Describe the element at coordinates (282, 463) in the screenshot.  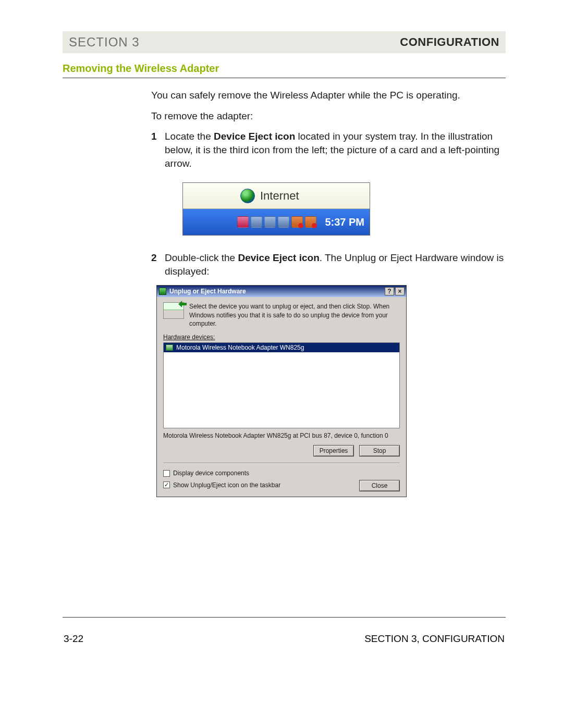
I see `divider` at that location.